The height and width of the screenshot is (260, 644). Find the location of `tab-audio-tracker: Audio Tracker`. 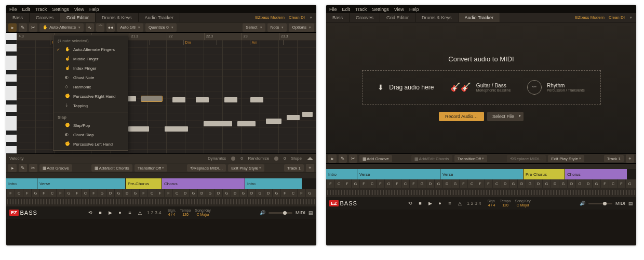

tab-audio-tracker: Audio Tracker is located at coordinates (480, 18).